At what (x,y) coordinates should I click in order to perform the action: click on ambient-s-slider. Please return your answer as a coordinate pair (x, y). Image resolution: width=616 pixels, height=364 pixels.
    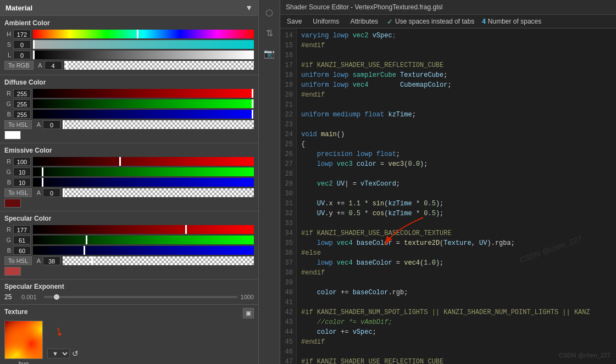
    Looking at the image, I should click on (143, 44).